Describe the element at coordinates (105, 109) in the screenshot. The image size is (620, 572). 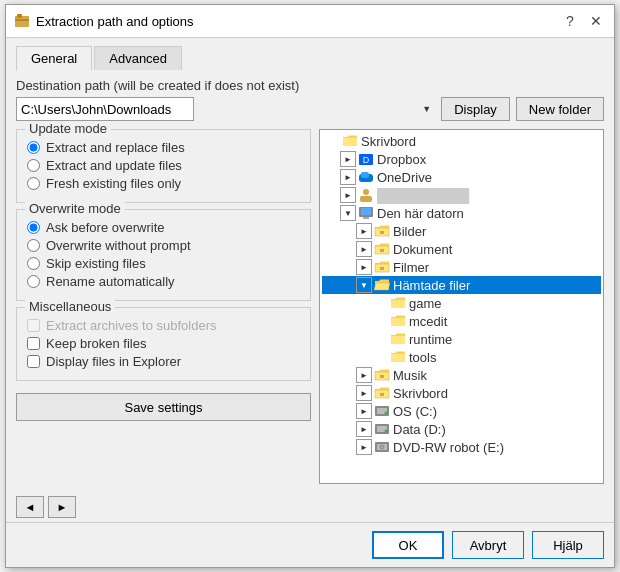
I see `dest-path-input` at that location.